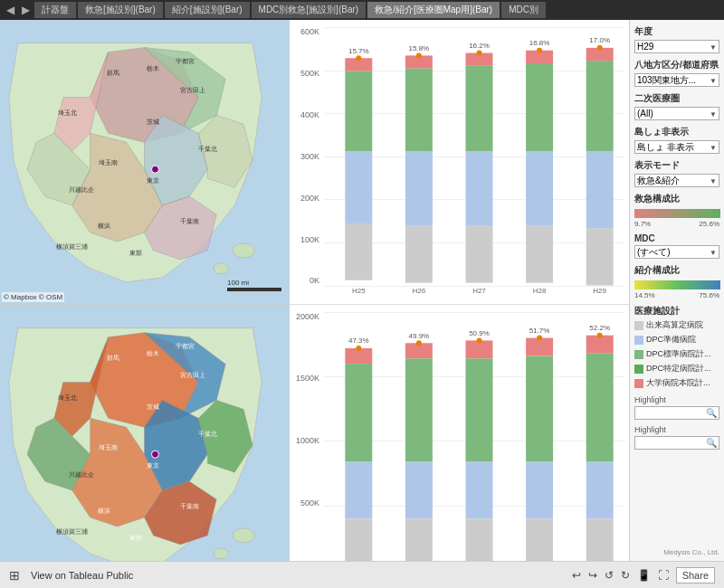 Image resolution: width=724 pixels, height=588 pixels. I want to click on highlight1-search-icon: 🔍, so click(711, 413).